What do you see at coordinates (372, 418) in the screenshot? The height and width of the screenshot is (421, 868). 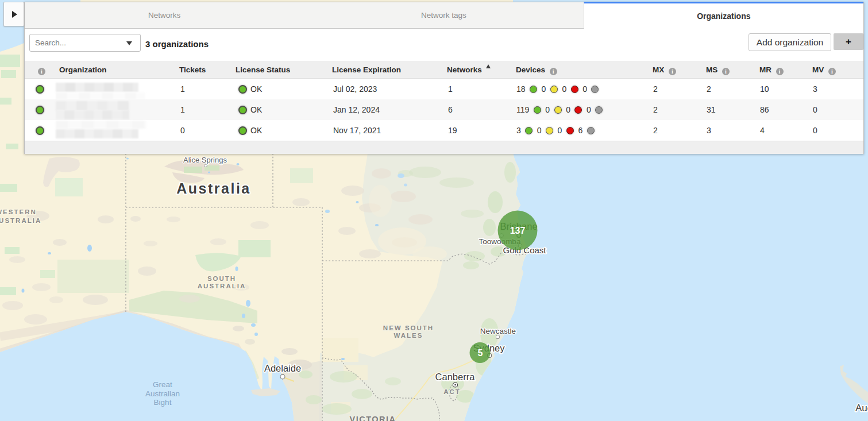 I see `svg-text: VICTORIA` at bounding box center [372, 418].